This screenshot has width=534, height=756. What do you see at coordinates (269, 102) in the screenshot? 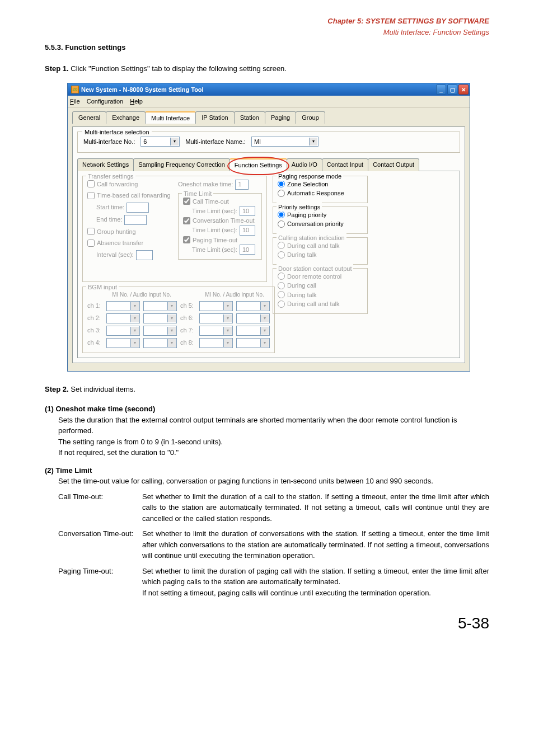
I see `menubar: File Configuration Help` at bounding box center [269, 102].